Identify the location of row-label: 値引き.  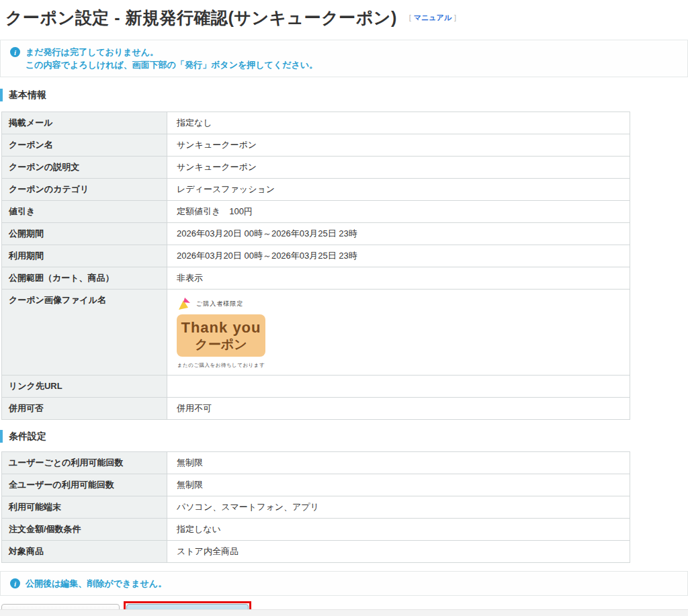
(85, 212).